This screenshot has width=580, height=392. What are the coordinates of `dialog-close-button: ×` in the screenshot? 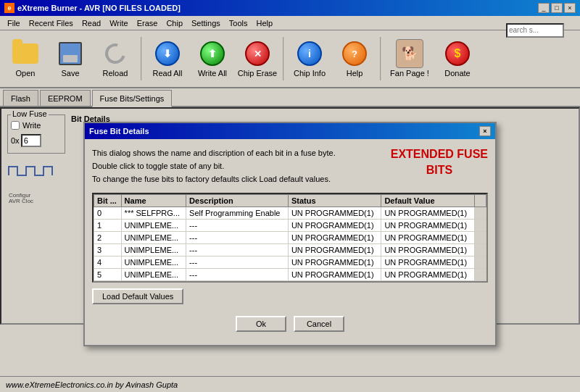 It's located at (485, 131).